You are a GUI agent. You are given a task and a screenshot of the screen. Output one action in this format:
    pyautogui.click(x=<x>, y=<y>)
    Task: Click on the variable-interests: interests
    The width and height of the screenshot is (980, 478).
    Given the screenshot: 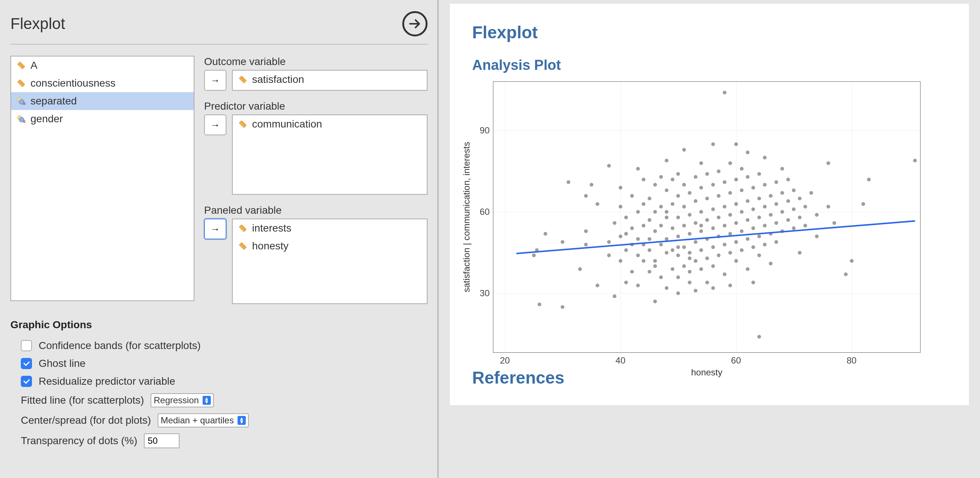 What is the action you would take?
    pyautogui.click(x=330, y=228)
    